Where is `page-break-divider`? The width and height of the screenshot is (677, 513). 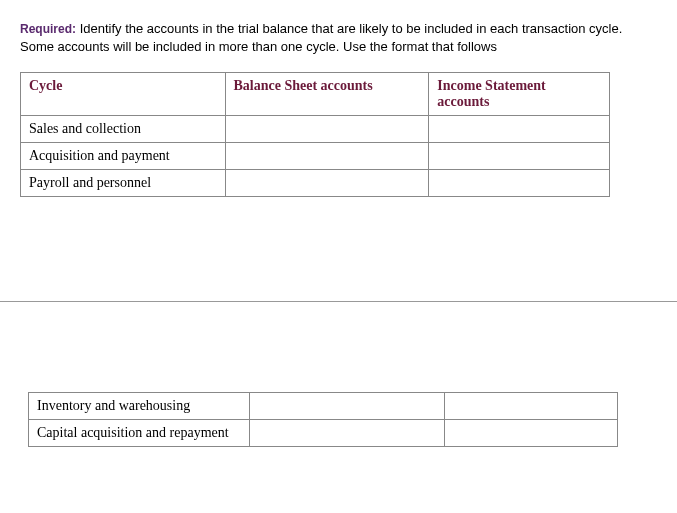 page-break-divider is located at coordinates (338, 302).